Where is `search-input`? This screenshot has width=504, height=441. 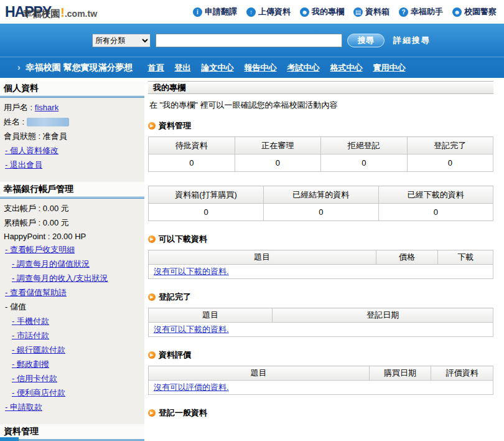 search-input is located at coordinates (249, 40).